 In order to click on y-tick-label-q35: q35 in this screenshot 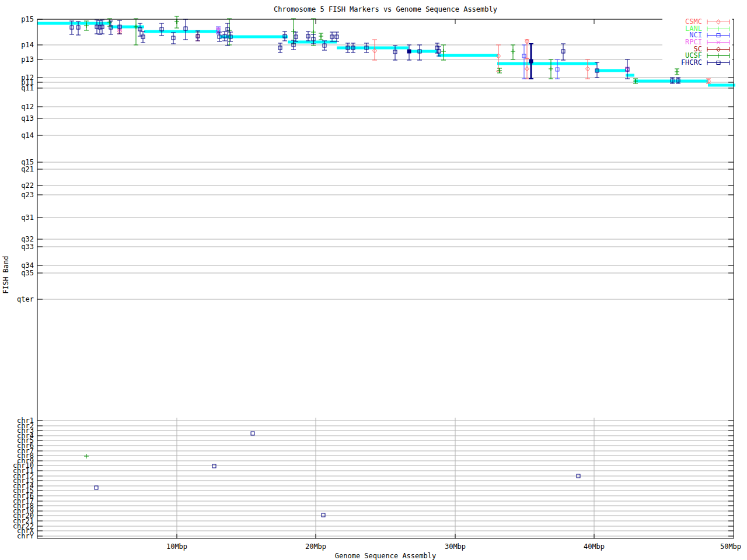, I will do `click(17, 273)`.